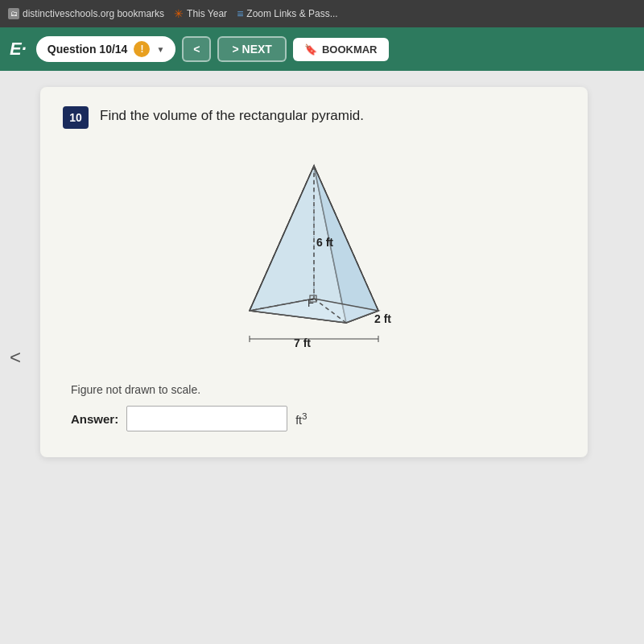 The height and width of the screenshot is (644, 644). What do you see at coordinates (314, 254) in the screenshot?
I see `pyramid-diagram: F 6 ft 2 ft 7 ft` at bounding box center [314, 254].